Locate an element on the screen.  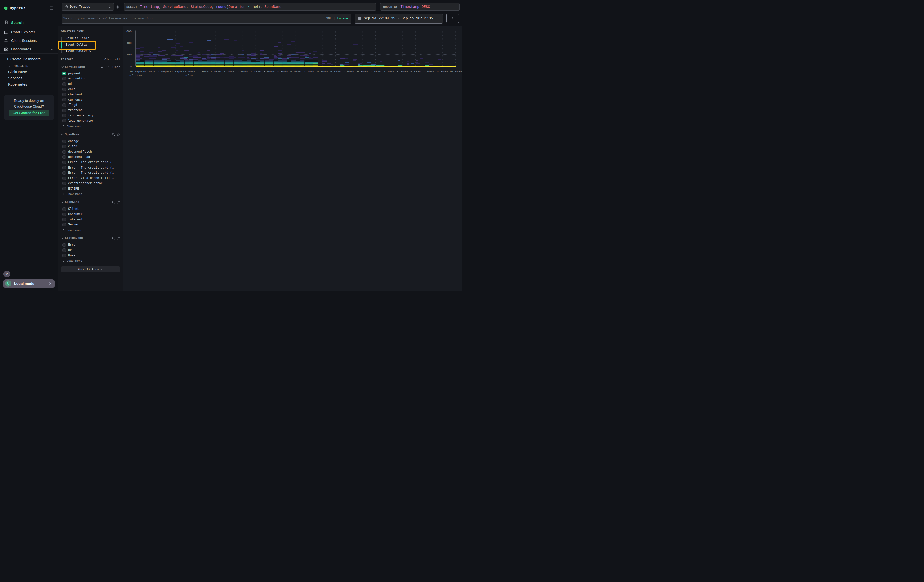
svg-text: 10:30pm is located at coordinates (149, 71).